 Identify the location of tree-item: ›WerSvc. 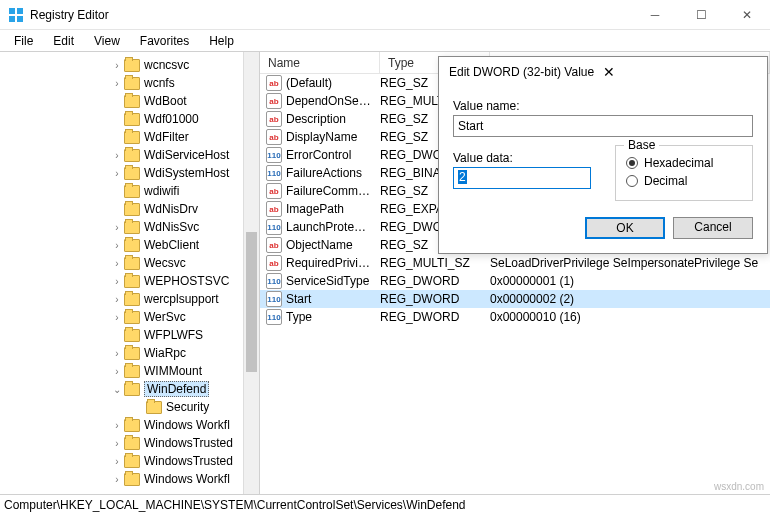
(122, 317).